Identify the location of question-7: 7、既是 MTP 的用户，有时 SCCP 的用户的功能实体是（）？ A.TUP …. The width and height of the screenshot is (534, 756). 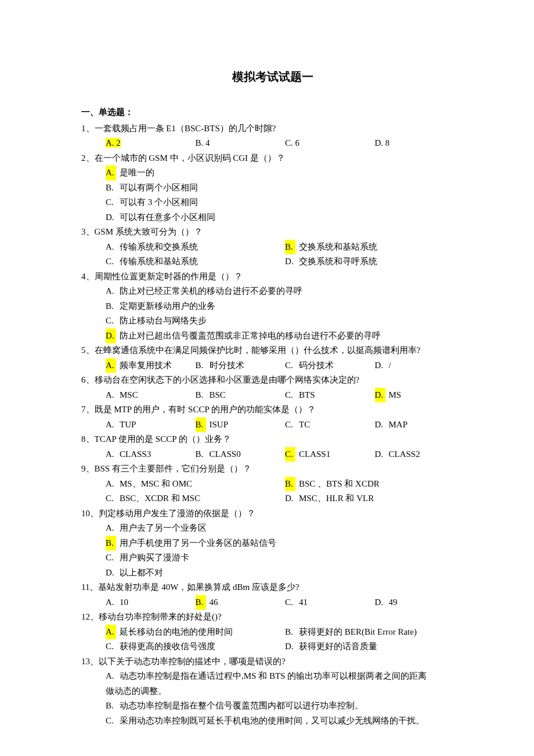
(273, 417).